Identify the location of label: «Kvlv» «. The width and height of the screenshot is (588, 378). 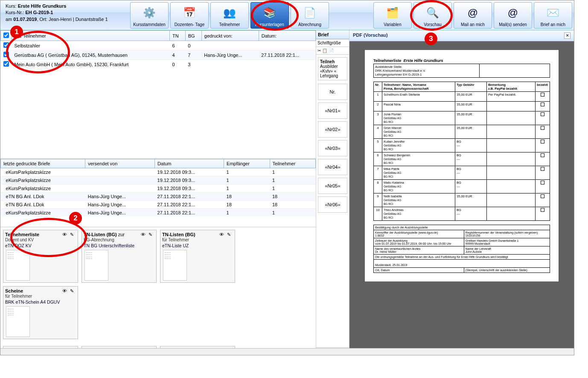
(328, 71).